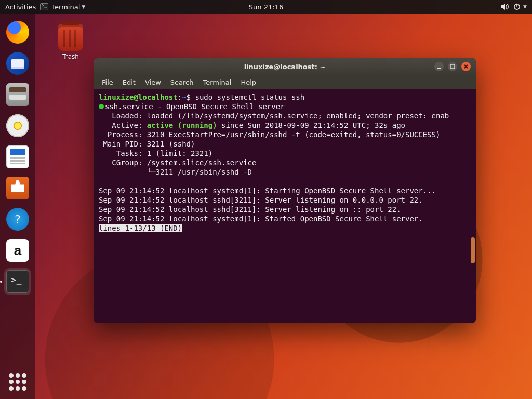 This screenshot has height=399, width=532. What do you see at coordinates (274, 116) in the screenshot?
I see `out-loaded: Loaded: loaded (/lib/systemd/system/ssh.…` at bounding box center [274, 116].